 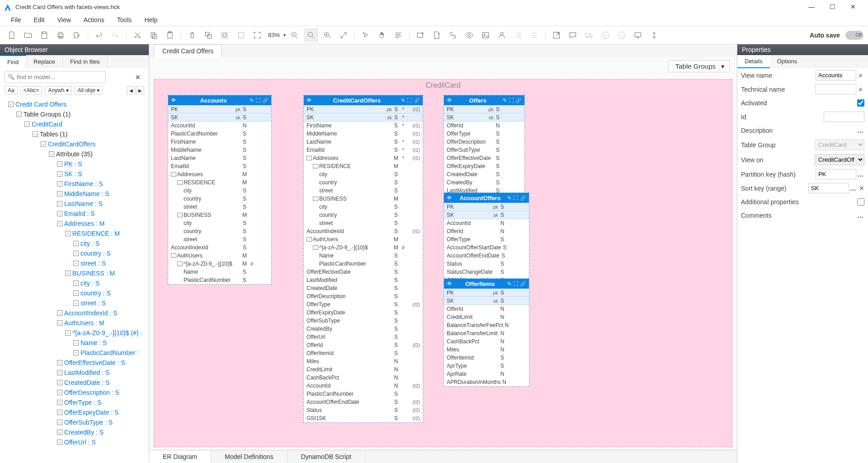 What do you see at coordinates (274, 35) in the screenshot?
I see `zoom-level: 83%` at bounding box center [274, 35].